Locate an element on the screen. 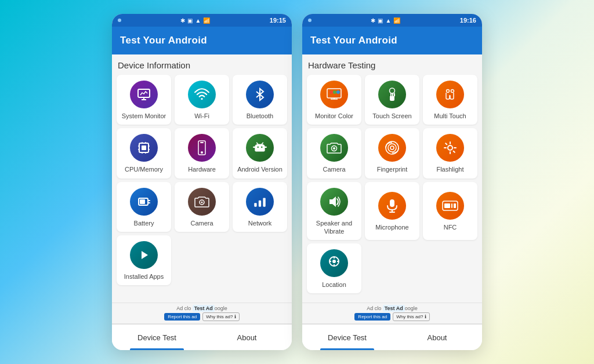 The image size is (594, 364). ad-bar-2: Ad clо Test Adoogle Report this ad Why t… is located at coordinates (392, 313).